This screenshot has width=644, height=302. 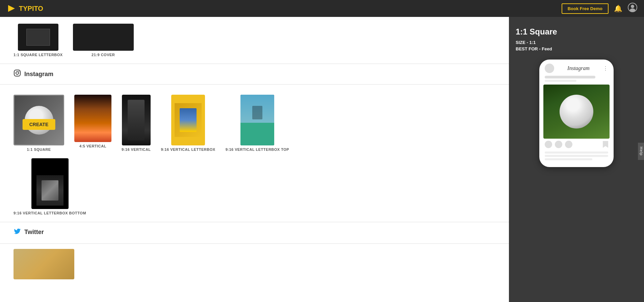 What do you see at coordinates (50, 184) in the screenshot?
I see `thumb-9-16-lbb` at bounding box center [50, 184].